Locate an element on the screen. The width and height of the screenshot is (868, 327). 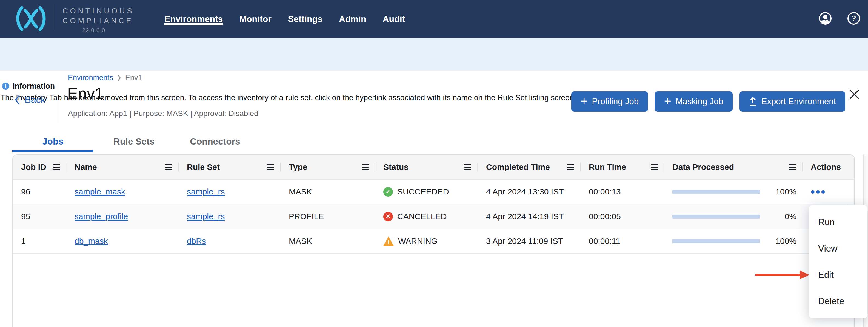
completed-time-value: 3 Apr 2024 11:09 IST is located at coordinates (524, 241).